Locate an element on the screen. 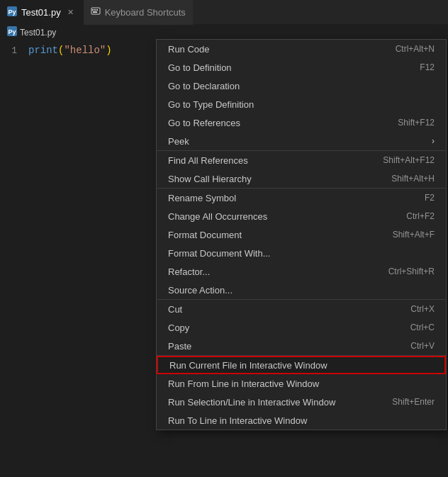  menu-item-3-1: CopyCtrl+C is located at coordinates (301, 327).